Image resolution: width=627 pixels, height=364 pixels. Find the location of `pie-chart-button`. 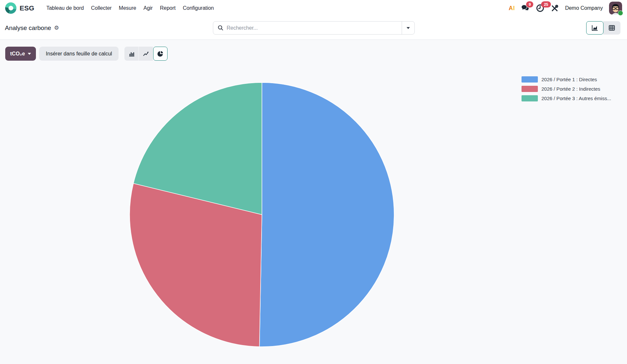

pie-chart-button is located at coordinates (160, 53).